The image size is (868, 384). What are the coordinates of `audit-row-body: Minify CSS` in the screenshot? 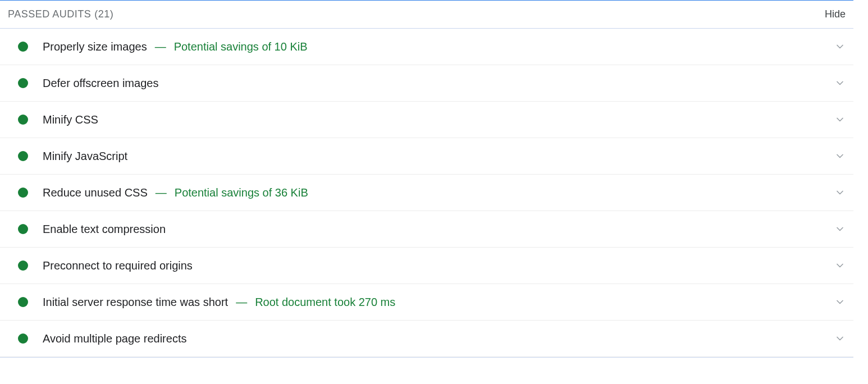 It's located at (435, 120).